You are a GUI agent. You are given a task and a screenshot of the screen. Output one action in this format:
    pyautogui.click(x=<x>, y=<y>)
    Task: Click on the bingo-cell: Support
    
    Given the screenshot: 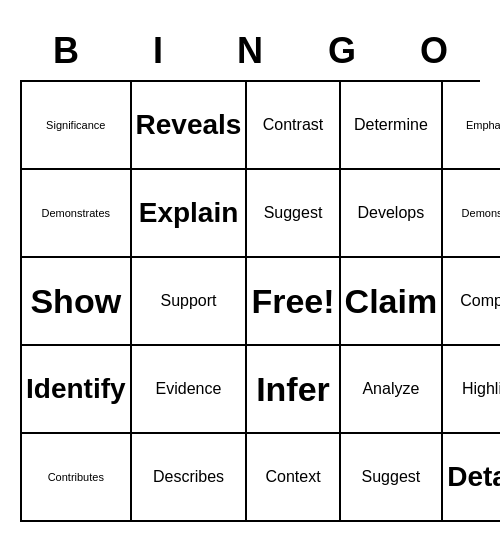 What is the action you would take?
    pyautogui.click(x=190, y=302)
    